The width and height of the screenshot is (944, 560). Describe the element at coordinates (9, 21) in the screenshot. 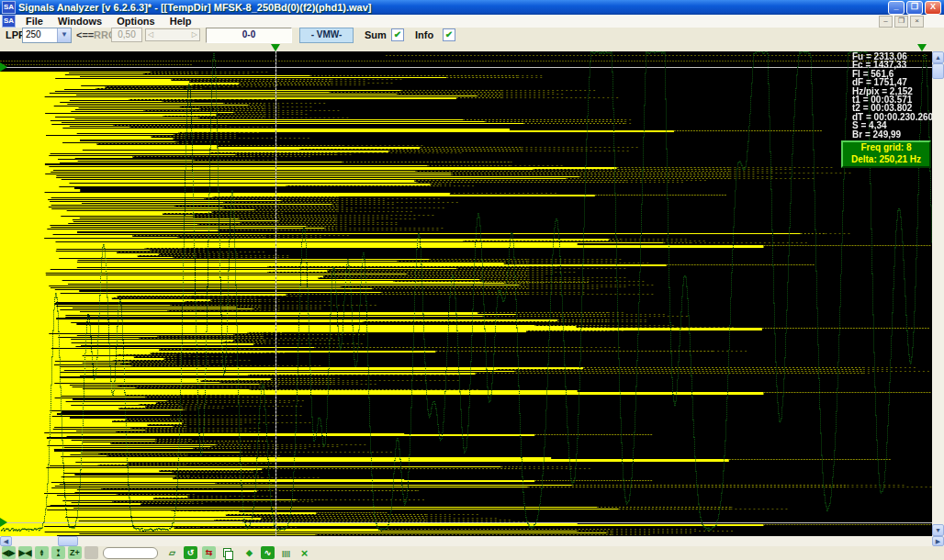

I see `document-icon: SA` at that location.